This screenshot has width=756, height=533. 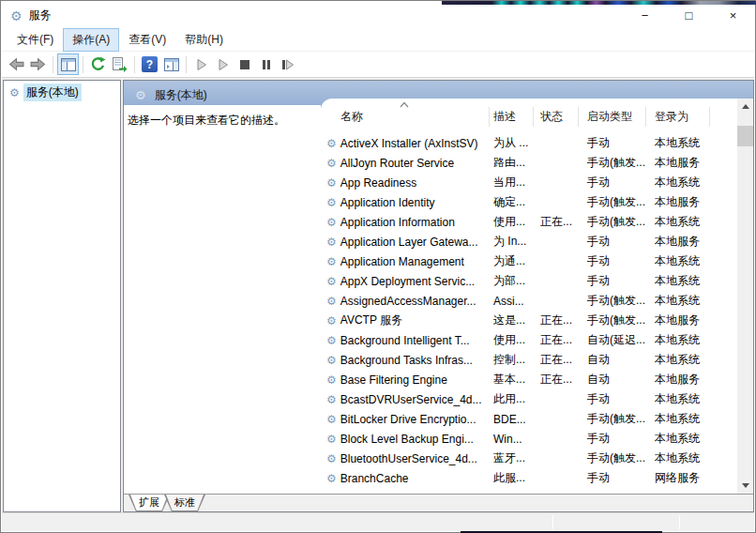 I want to click on tab-extended: 扩展, so click(x=149, y=503).